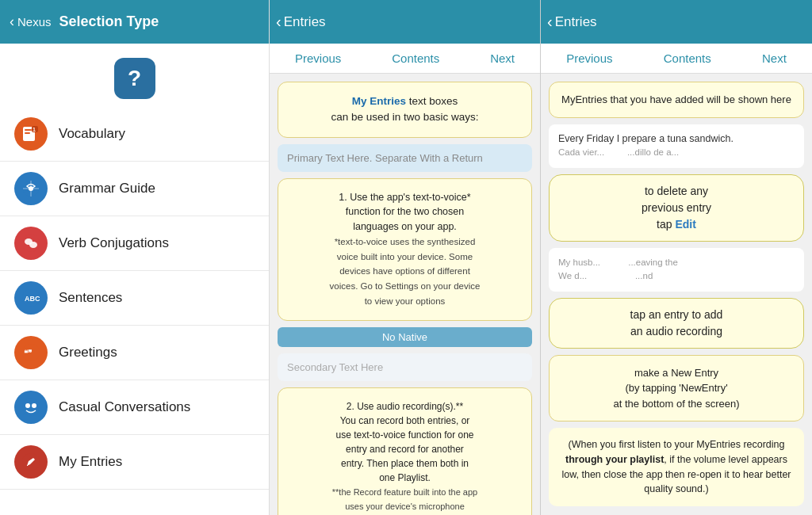  Describe the element at coordinates (135, 298) in the screenshot. I see `nav-item-sentences: ABC Sentences` at that location.